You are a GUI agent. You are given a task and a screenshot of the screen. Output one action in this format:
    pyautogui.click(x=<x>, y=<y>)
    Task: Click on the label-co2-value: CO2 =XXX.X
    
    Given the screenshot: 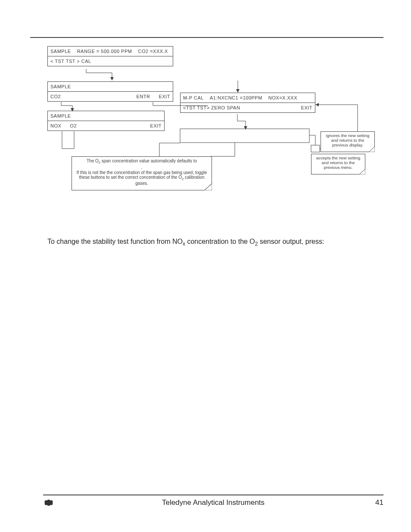 What is the action you would take?
    pyautogui.click(x=153, y=51)
    